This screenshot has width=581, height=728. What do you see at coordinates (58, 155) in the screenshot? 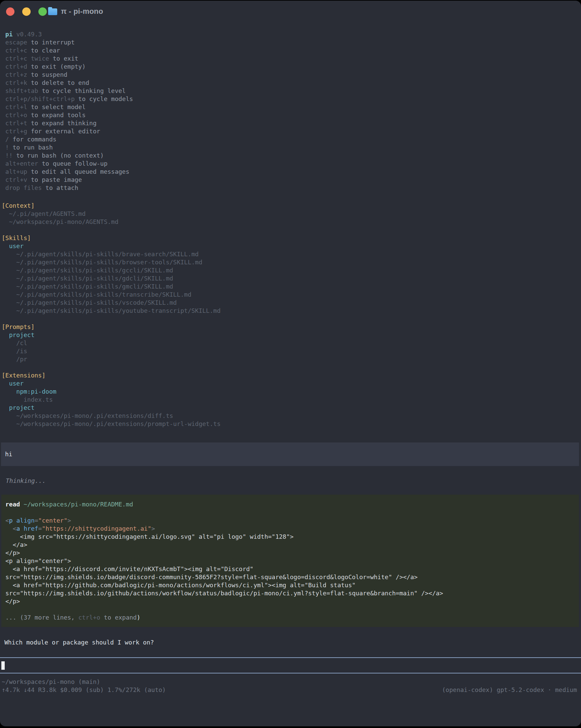
I see `text-segment: to run bash (no context)` at bounding box center [58, 155].